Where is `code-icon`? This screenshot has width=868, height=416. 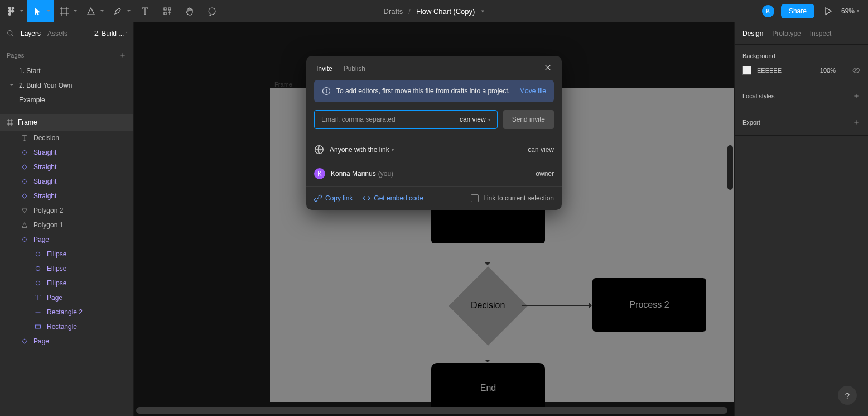
code-icon is located at coordinates (367, 198).